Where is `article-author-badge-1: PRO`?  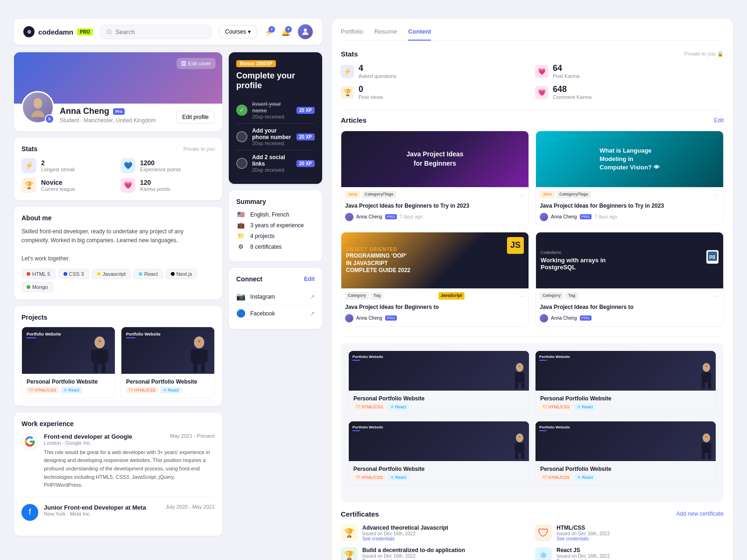 article-author-badge-1: PRO is located at coordinates (391, 217).